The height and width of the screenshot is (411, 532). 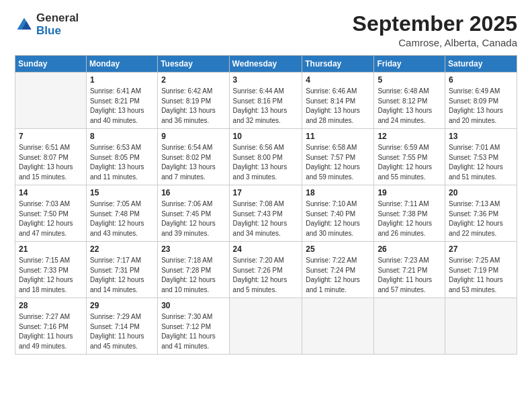 What do you see at coordinates (117, 341) in the screenshot?
I see `daylight-text: Daylight: 11 hours and 45 minutes.` at bounding box center [117, 341].